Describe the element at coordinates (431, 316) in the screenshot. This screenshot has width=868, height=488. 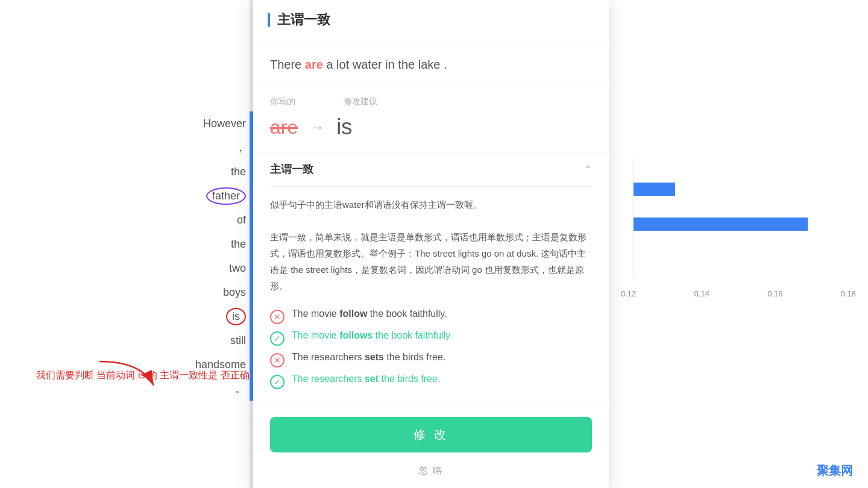
I see `example-row-1: ✕ The movie follow the book faithfully.` at that location.